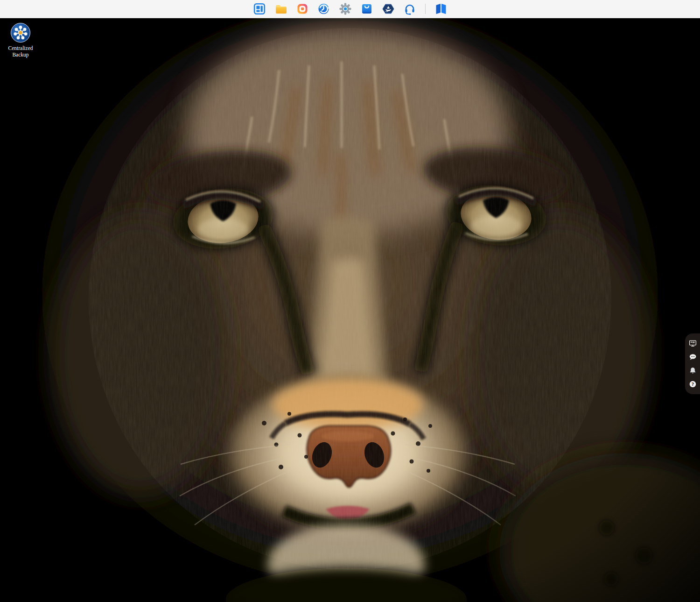  I want to click on taskbar-app-group, so click(350, 9).